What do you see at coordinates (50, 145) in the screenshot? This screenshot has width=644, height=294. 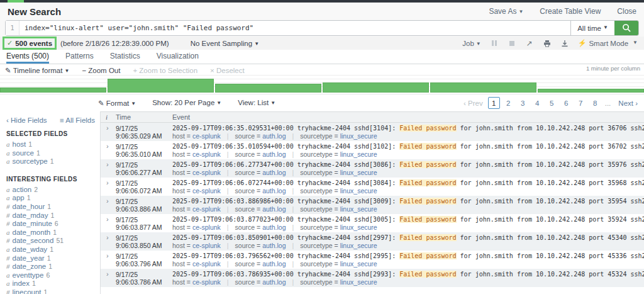 I see `field-item: ahost1` at bounding box center [50, 145].